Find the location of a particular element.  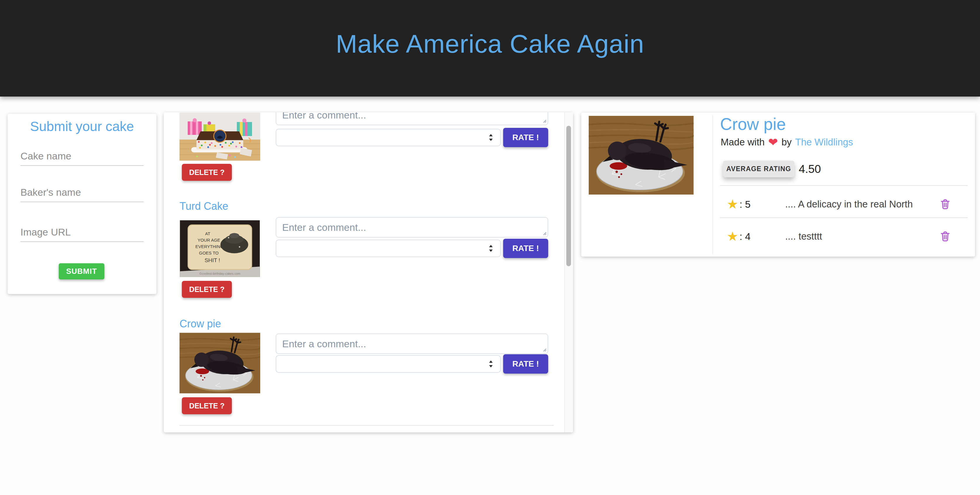

baker-name-placeholder: Baker's name is located at coordinates (51, 192).